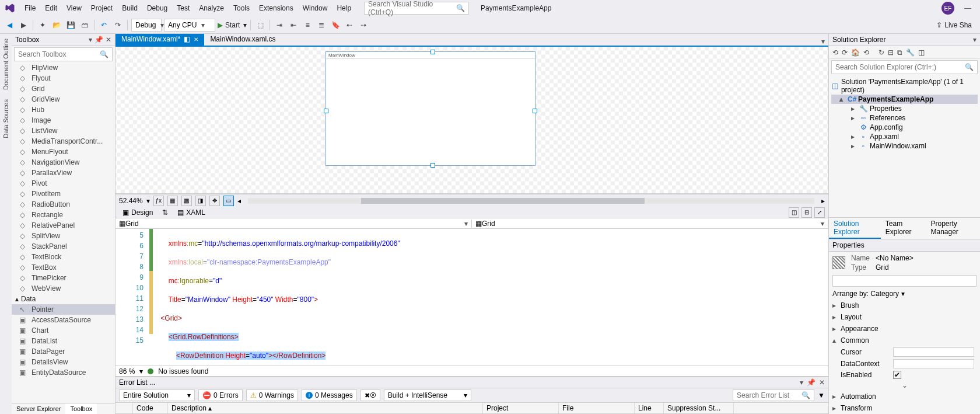  What do you see at coordinates (774, 395) in the screenshot?
I see `error-search: Search Error List🔍` at bounding box center [774, 395].